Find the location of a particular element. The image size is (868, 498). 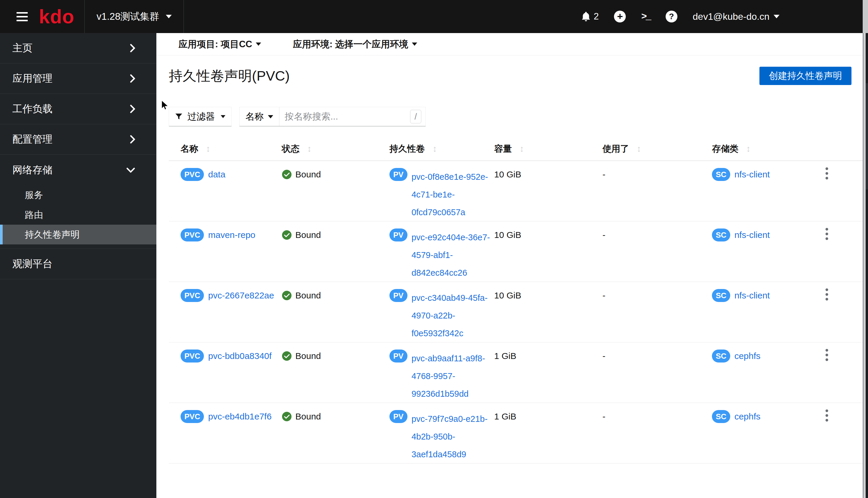

sidebar-item-observability: 观测平台 is located at coordinates (78, 264).